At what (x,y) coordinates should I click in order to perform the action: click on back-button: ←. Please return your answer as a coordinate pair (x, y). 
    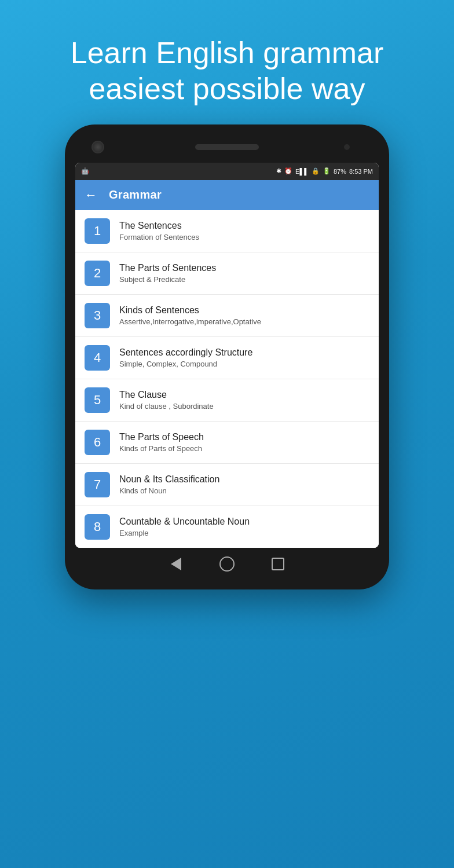
    Looking at the image, I should click on (91, 195).